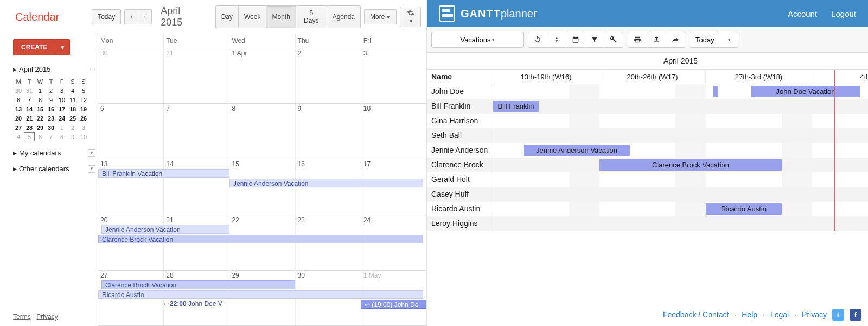 This screenshot has height=326, width=868. Describe the element at coordinates (54, 153) in the screenshot. I see `my-calendars-section: ▶ My calendars ▼` at that location.